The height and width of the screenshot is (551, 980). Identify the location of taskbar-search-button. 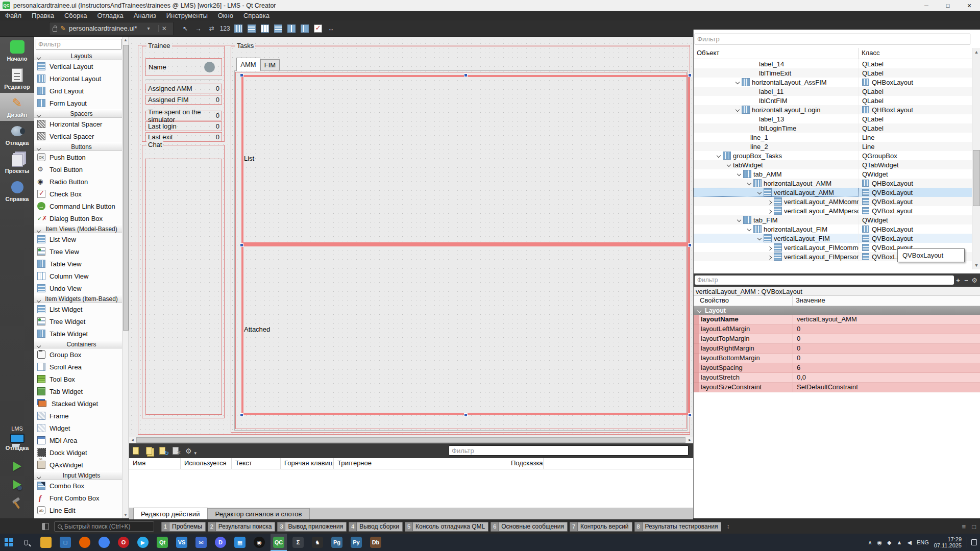
(26, 542).